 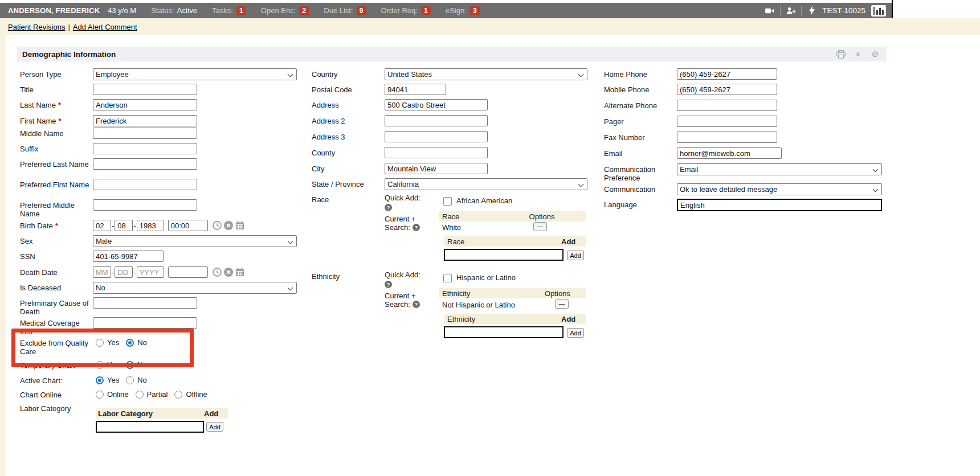 What do you see at coordinates (100, 343) in the screenshot?
I see `exclude-quality-yes-radio` at bounding box center [100, 343].